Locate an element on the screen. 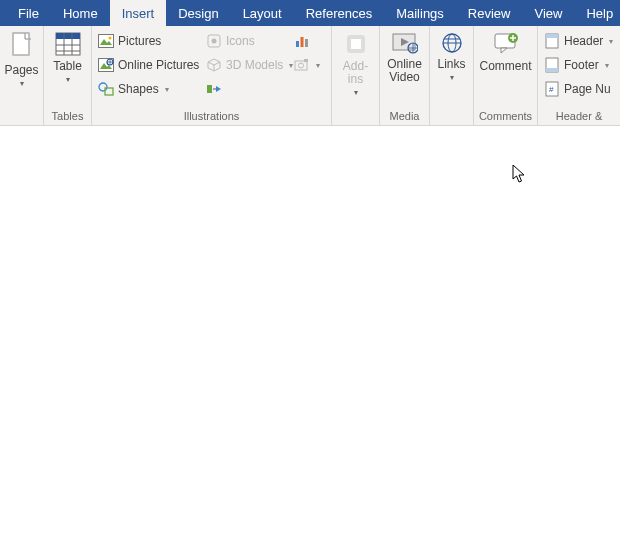  3d-models-button: 3D Models ▾ is located at coordinates (248, 65).